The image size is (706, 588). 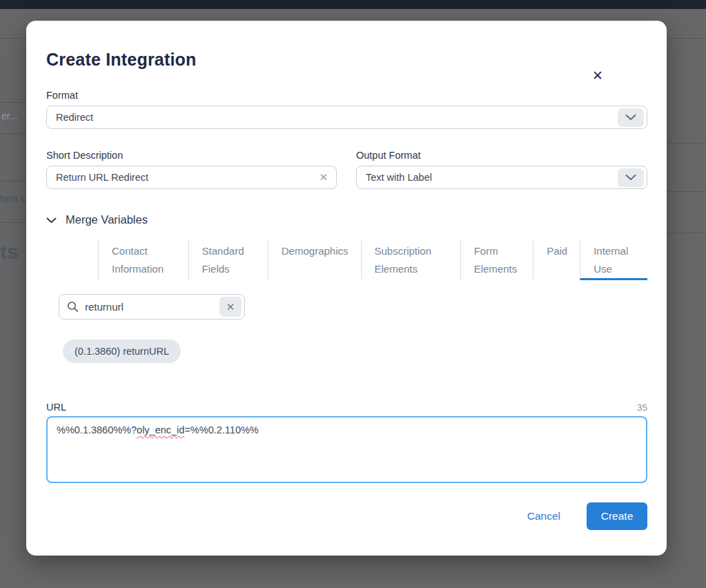 I want to click on format-label: Format, so click(x=346, y=95).